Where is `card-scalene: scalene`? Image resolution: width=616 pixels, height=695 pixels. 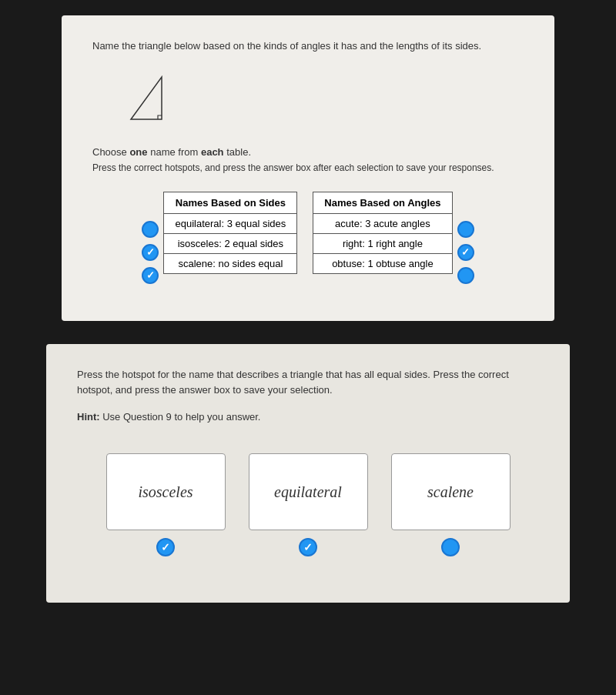 card-scalene: scalene is located at coordinates (451, 492).